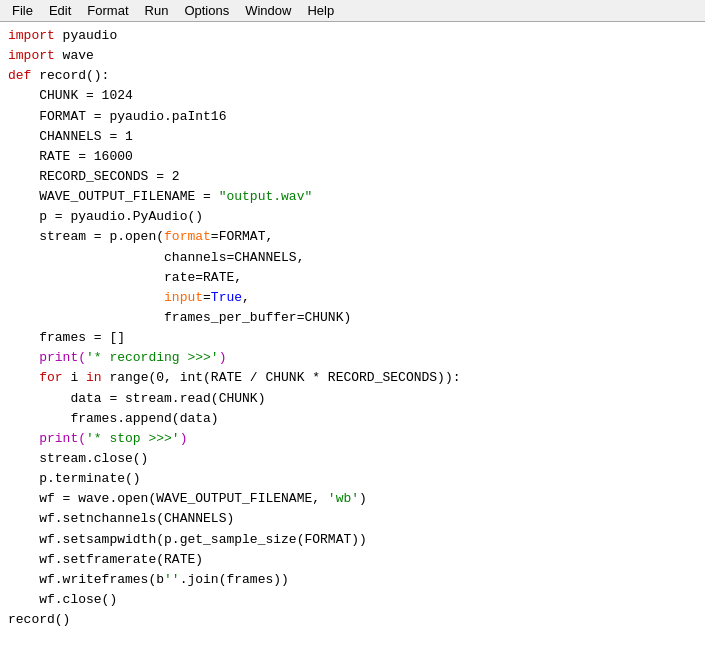 This screenshot has width=705, height=649. I want to click on code-line-9: WAVE_OUTPUT_FILENAME = ​"output.wav", so click(352, 197).